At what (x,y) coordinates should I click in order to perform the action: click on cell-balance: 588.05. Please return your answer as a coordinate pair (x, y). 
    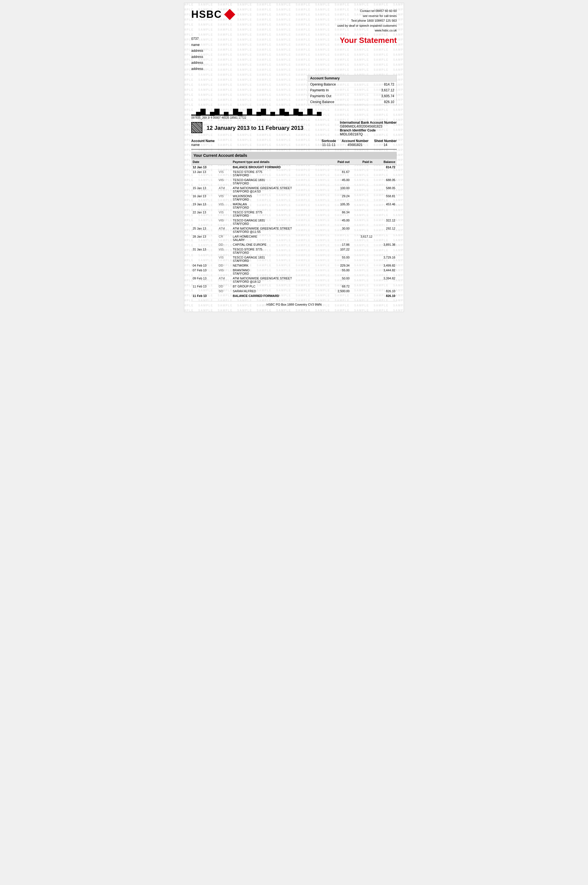
    Looking at the image, I should click on (386, 190).